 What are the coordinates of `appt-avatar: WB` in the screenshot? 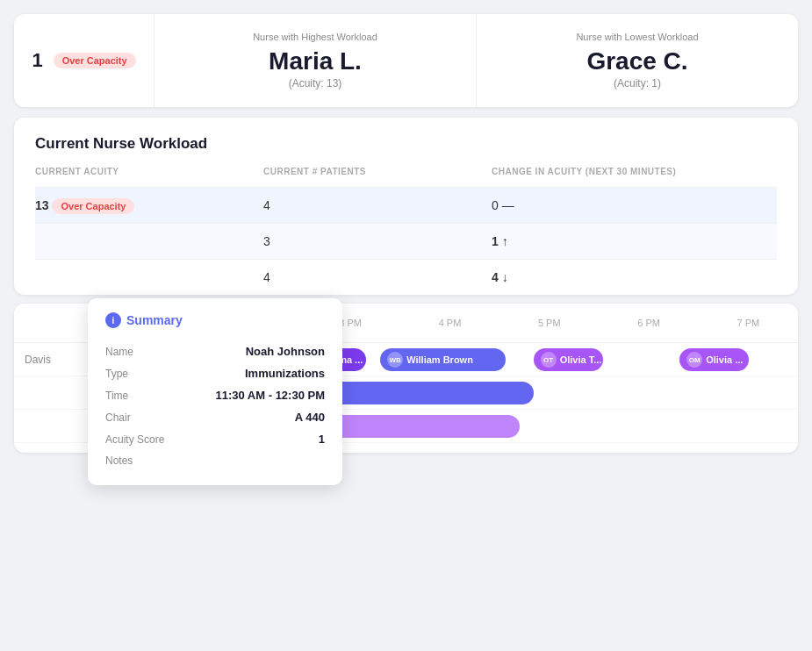 It's located at (395, 360).